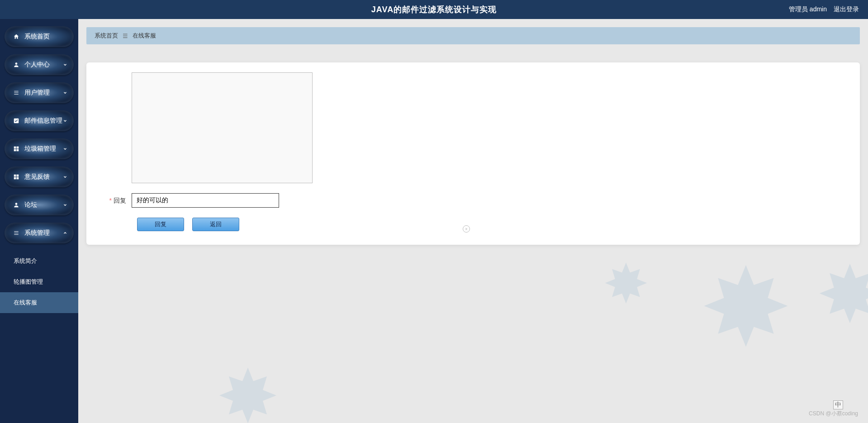 This screenshot has width=868, height=423. What do you see at coordinates (205, 200) in the screenshot?
I see `reply-input` at bounding box center [205, 200].